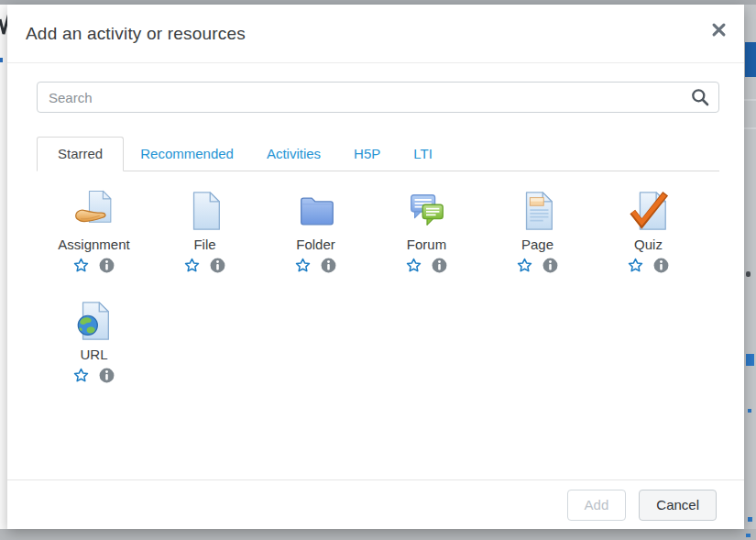 The width and height of the screenshot is (756, 540). Describe the element at coordinates (718, 29) in the screenshot. I see `close-button` at that location.